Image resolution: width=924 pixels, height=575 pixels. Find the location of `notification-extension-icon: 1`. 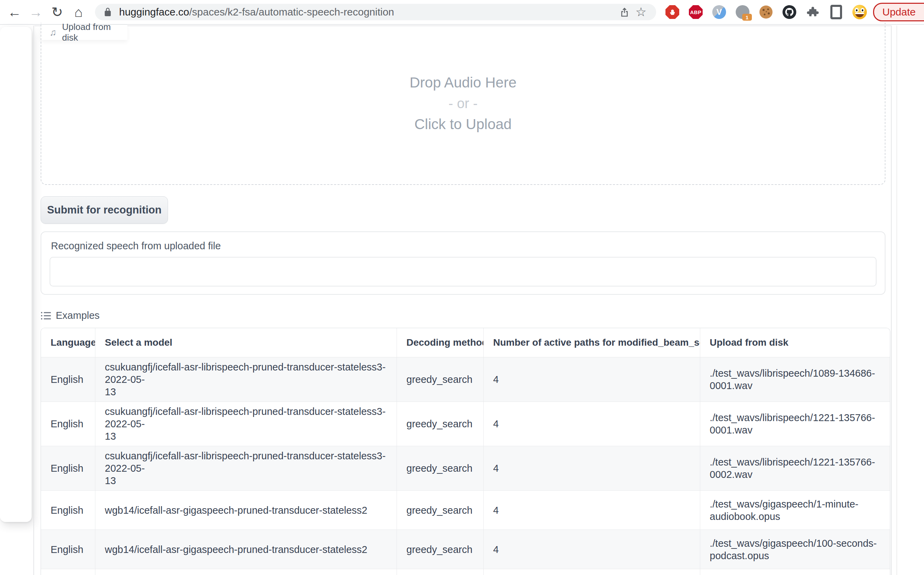

notification-extension-icon: 1 is located at coordinates (743, 12).